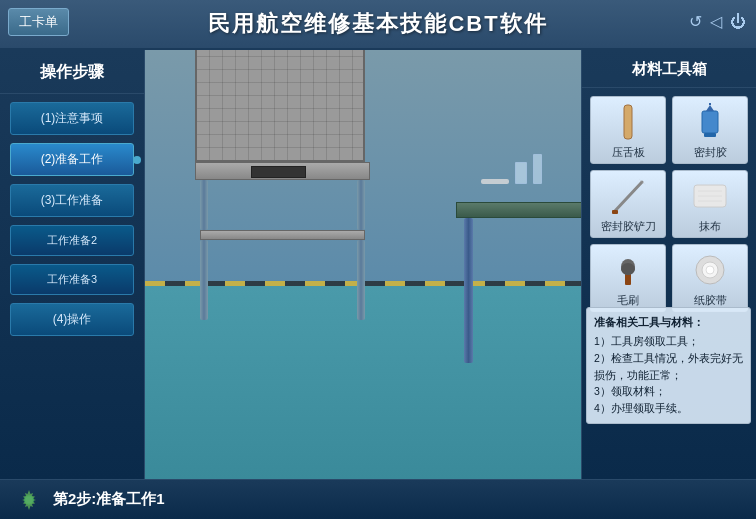 The height and width of the screenshot is (519, 756). Describe the element at coordinates (204, 280) in the screenshot. I see `leg-bl` at that location.